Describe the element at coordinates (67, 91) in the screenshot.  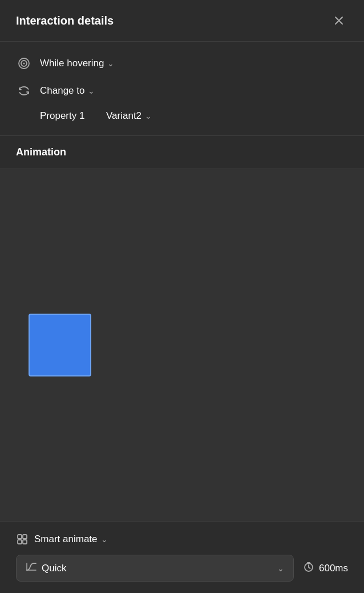
I see `action-dropdown: Change to ⌄` at that location.